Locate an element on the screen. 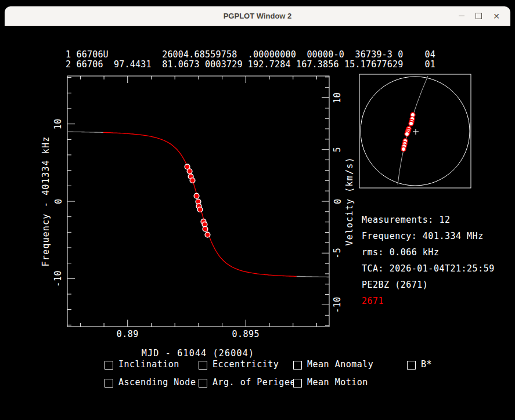  x-tick-label: 0.895 is located at coordinates (246, 334).